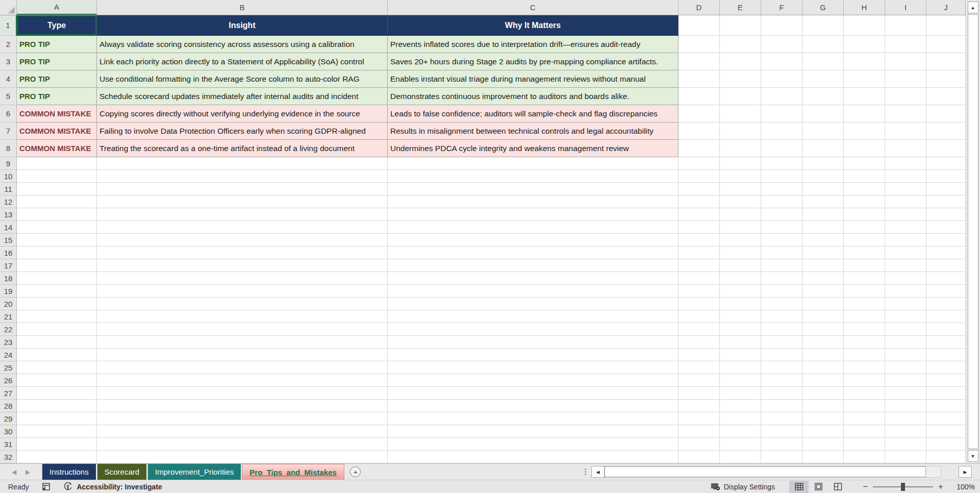 The width and height of the screenshot is (980, 493). Describe the element at coordinates (823, 381) in the screenshot. I see `cell-G26` at that location.